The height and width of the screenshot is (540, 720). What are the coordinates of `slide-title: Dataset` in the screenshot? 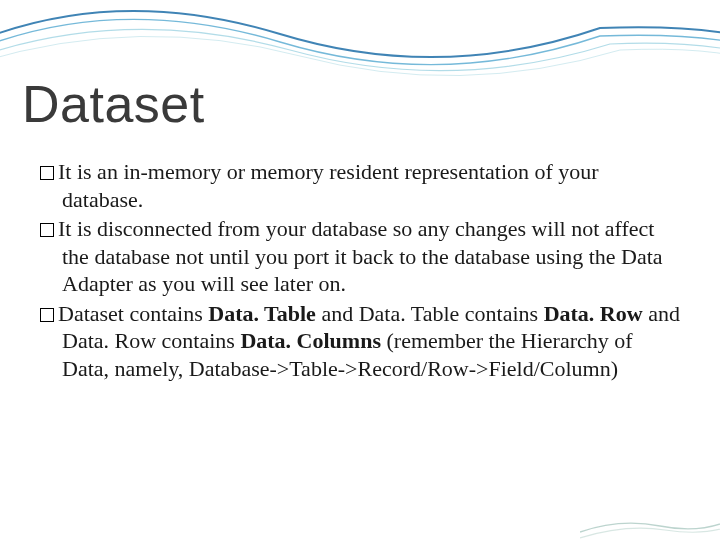 It's located at (114, 104).